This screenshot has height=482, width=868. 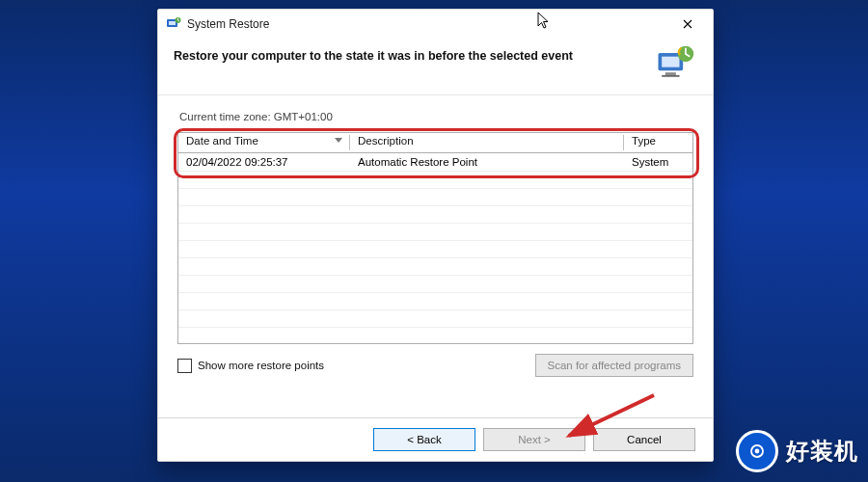 What do you see at coordinates (436, 94) in the screenshot?
I see `header-separator` at bounding box center [436, 94].